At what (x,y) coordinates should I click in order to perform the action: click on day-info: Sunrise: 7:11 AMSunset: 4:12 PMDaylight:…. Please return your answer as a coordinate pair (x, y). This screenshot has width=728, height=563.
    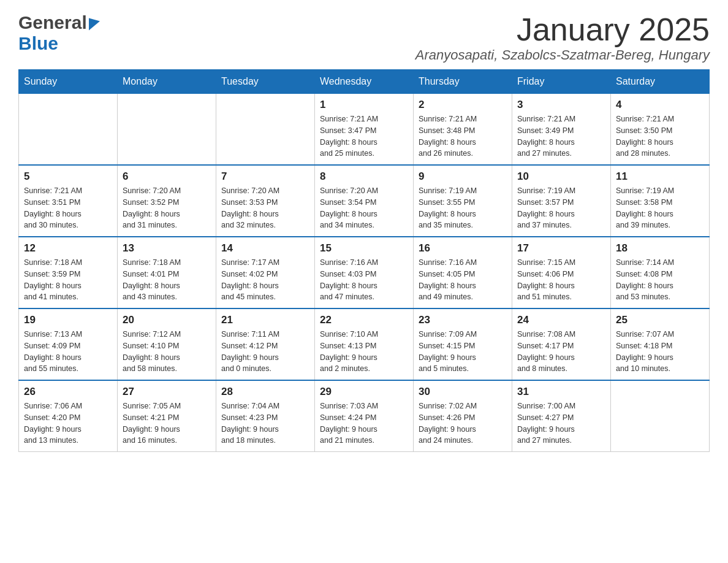
    Looking at the image, I should click on (265, 352).